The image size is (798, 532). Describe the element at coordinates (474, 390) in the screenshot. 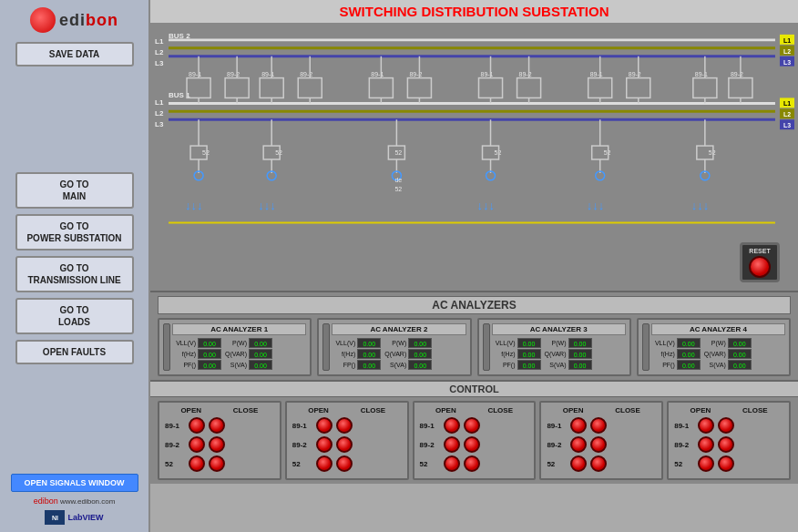

I see `control-title: CONTROL` at that location.